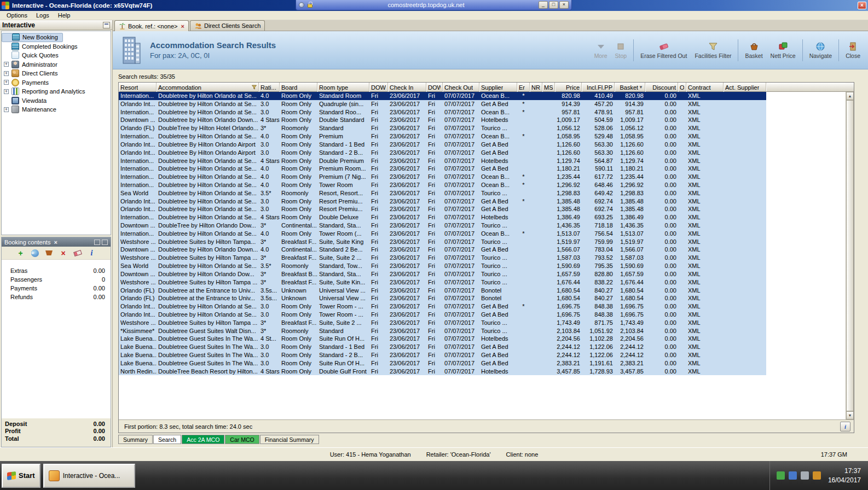 The width and height of the screenshot is (868, 490). What do you see at coordinates (56, 272) in the screenshot?
I see `booking-row-extras: Extras0.00` at bounding box center [56, 272].